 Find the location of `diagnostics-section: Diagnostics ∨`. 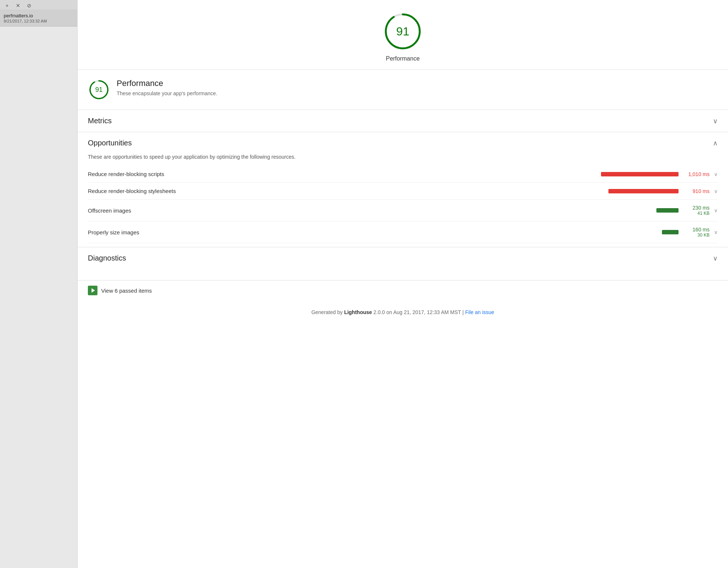

diagnostics-section: Diagnostics ∨ is located at coordinates (403, 264).